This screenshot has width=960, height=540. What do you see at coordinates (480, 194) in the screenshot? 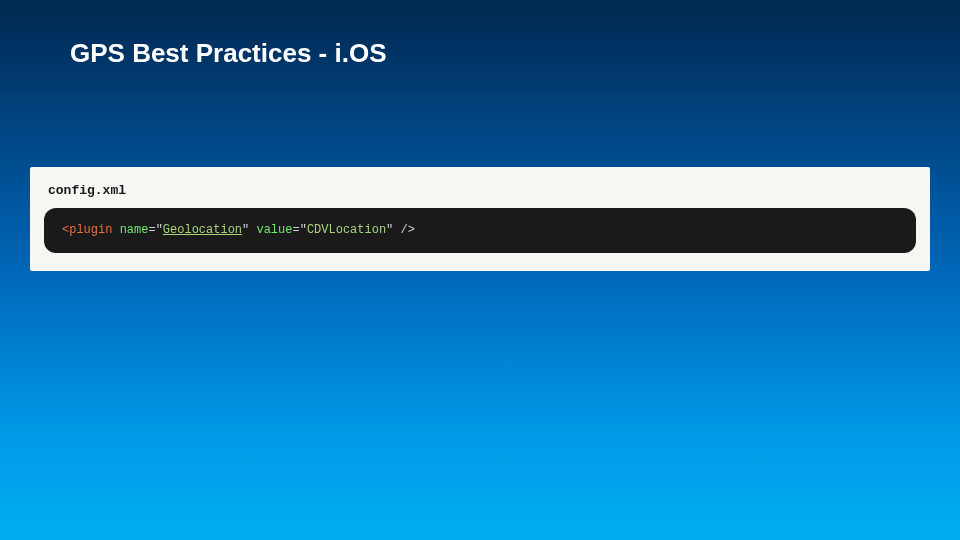
I see `file-label: config.xml` at bounding box center [480, 194].